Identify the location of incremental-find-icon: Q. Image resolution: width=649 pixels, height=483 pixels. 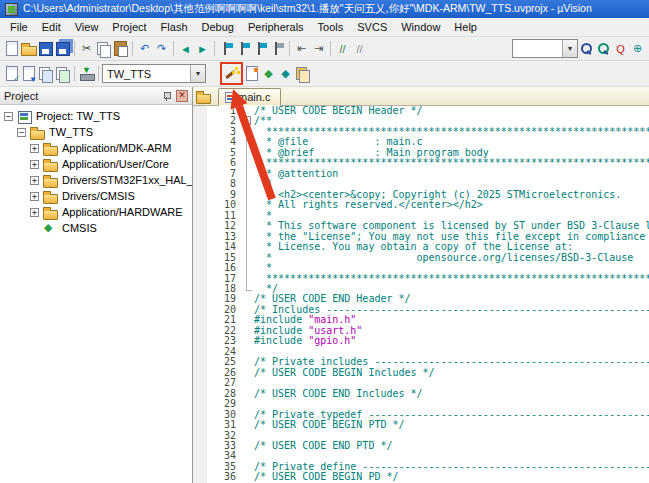
(620, 49).